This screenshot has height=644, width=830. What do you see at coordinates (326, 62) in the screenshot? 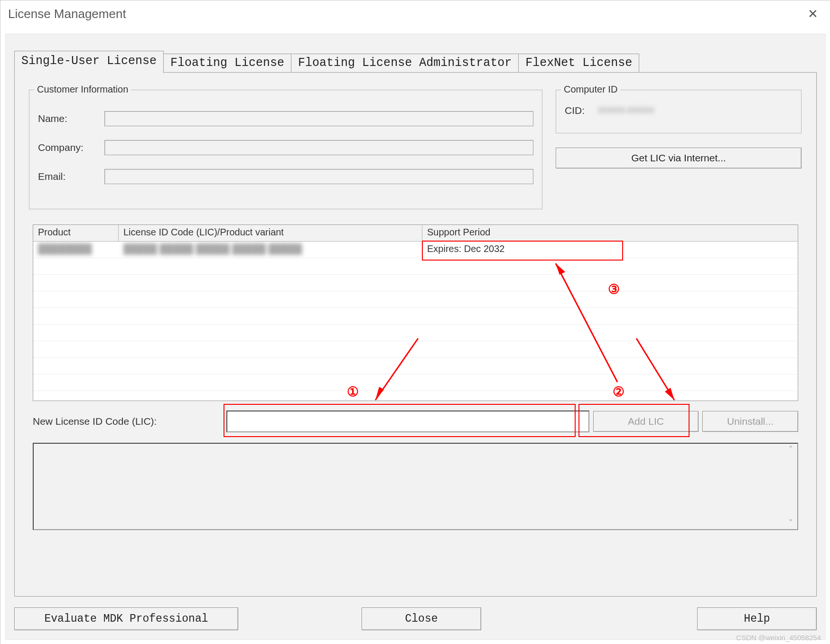
I see `tab-strip: Single-User License Floating License Flo…` at bounding box center [326, 62].